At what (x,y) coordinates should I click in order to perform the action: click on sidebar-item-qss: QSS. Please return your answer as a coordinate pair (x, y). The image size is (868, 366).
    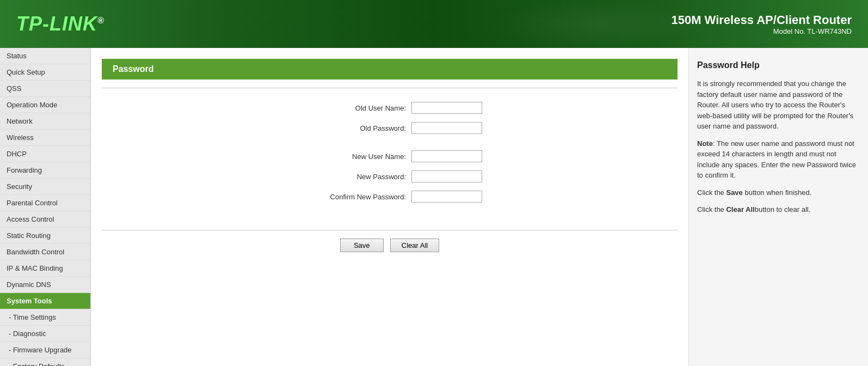
    Looking at the image, I should click on (45, 89).